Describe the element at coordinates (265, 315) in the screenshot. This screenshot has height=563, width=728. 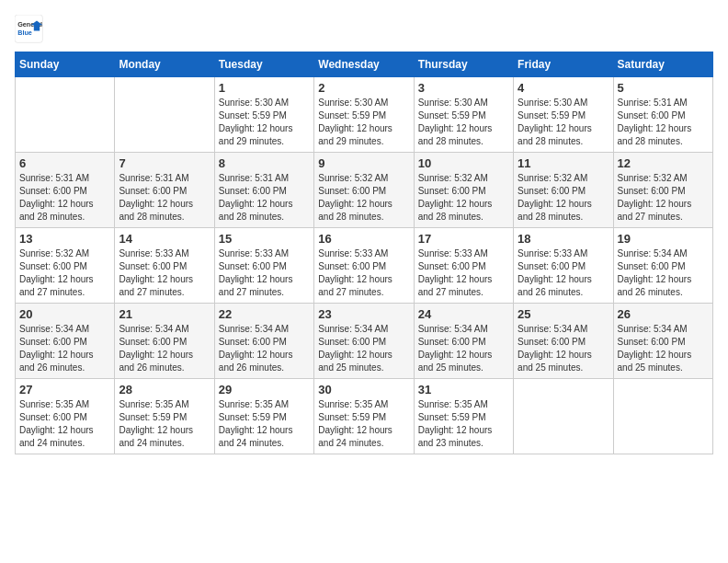
I see `day-number: 22` at that location.